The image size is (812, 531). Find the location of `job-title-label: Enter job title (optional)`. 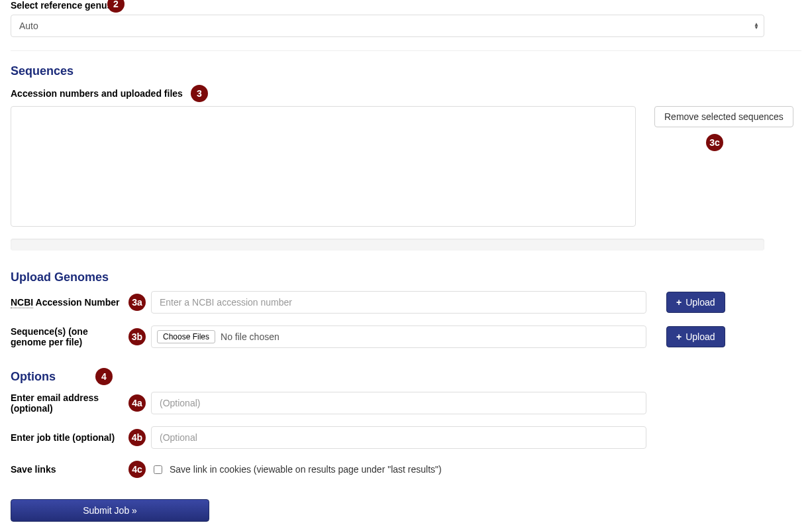

job-title-label: Enter job title (optional) is located at coordinates (68, 438).